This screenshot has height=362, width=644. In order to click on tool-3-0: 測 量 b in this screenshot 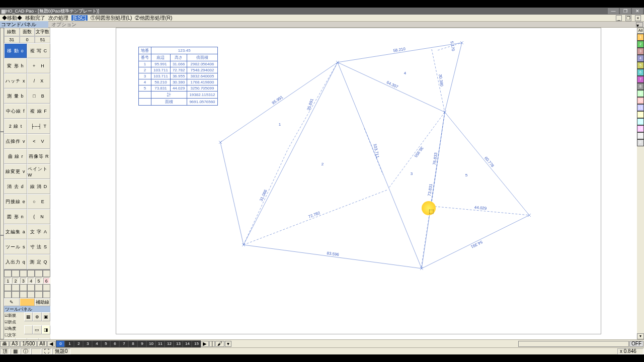, I will do `click(16, 96)`.